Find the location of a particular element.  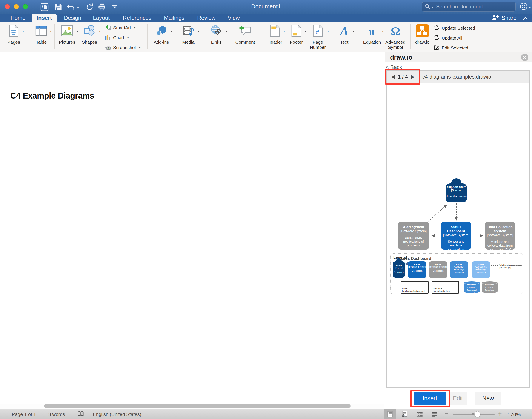

page-number-dropdown-icon: ▼ is located at coordinates (328, 31).